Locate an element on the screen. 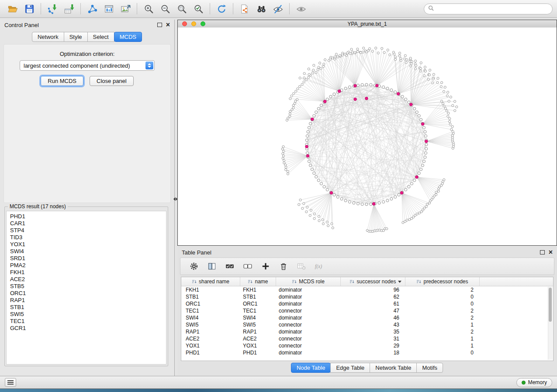 This screenshot has height=392, width=557. import-table-button is located at coordinates (69, 9).